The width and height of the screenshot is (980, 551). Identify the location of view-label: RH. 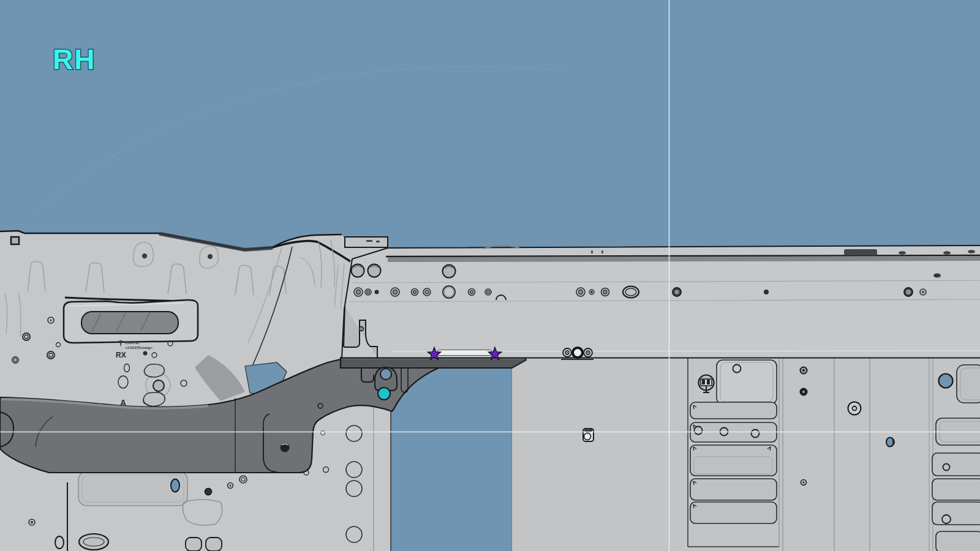
(74, 59).